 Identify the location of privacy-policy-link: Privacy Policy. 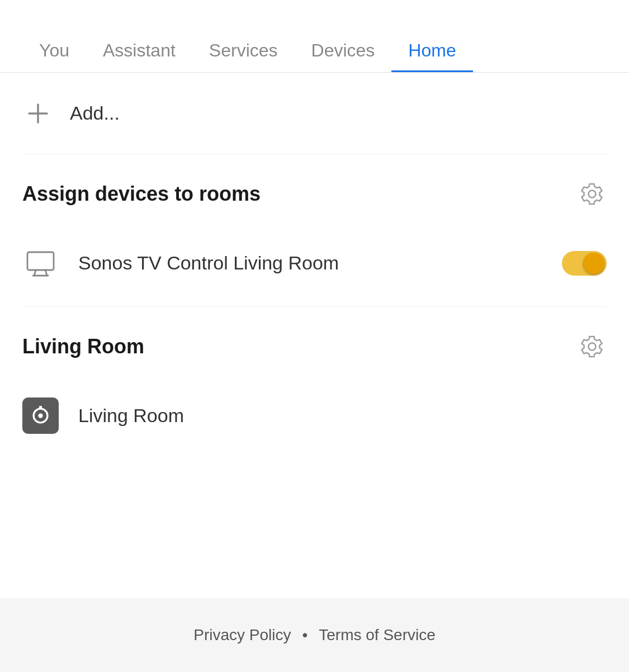
(242, 635).